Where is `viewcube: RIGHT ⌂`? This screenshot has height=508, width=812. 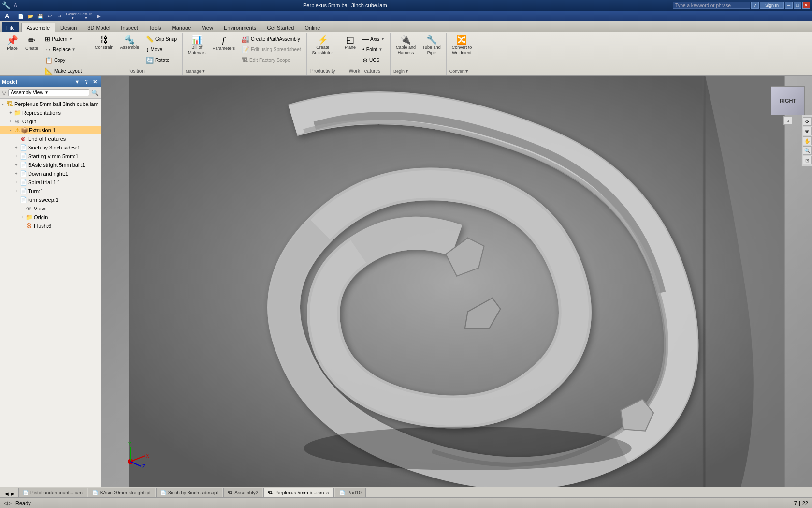 viewcube: RIGHT ⌂ is located at coordinates (788, 101).